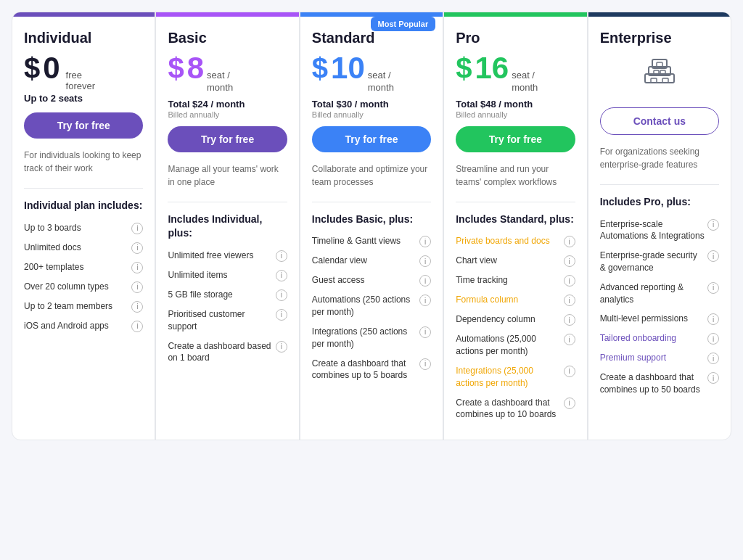 The height and width of the screenshot is (560, 743). Describe the element at coordinates (83, 125) in the screenshot. I see `cta-button-individual: Try for free` at that location.